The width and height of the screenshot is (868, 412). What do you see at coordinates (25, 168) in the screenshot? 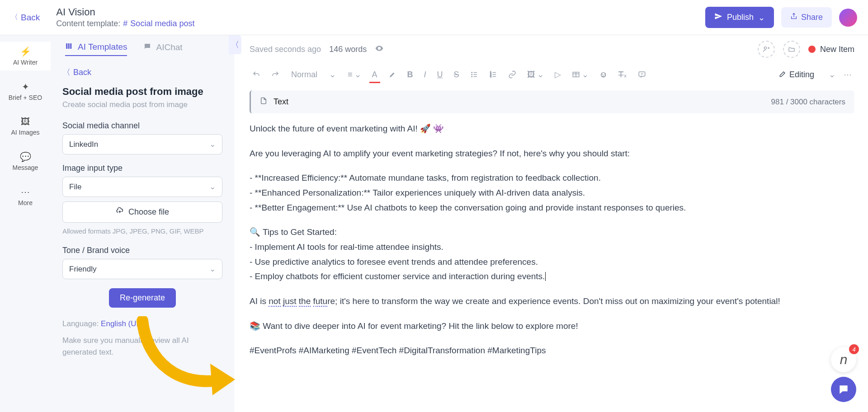
I see `sidebar-item-label: Message` at bounding box center [25, 168].